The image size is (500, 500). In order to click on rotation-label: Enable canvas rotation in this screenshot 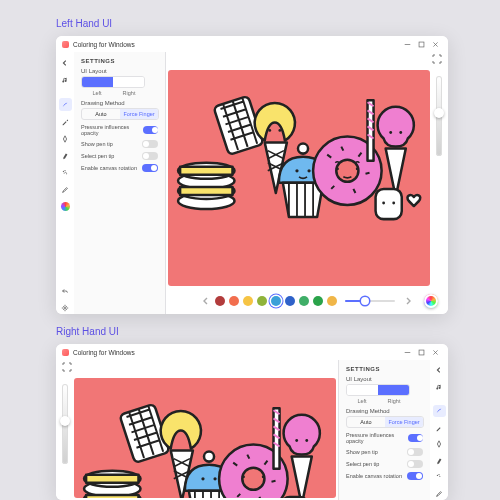, I will do `click(109, 168)`.